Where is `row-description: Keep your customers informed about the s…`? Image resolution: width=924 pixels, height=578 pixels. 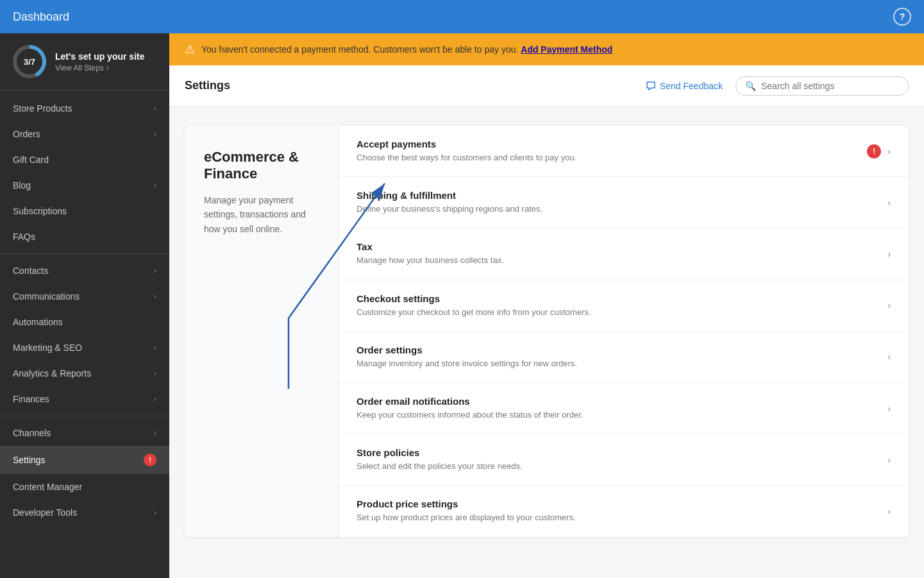 row-description: Keep your customers informed about the s… is located at coordinates (622, 415).